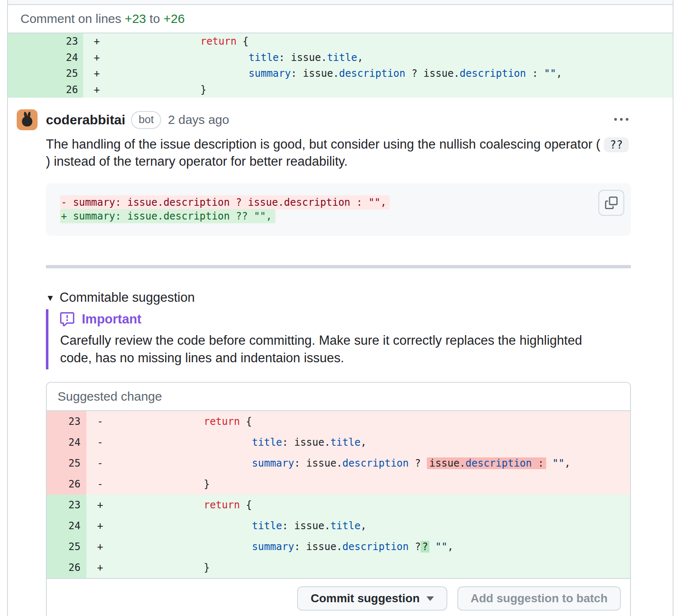 The image size is (686, 616). Describe the element at coordinates (616, 145) in the screenshot. I see `inline-code-nullish-operator: ??` at that location.